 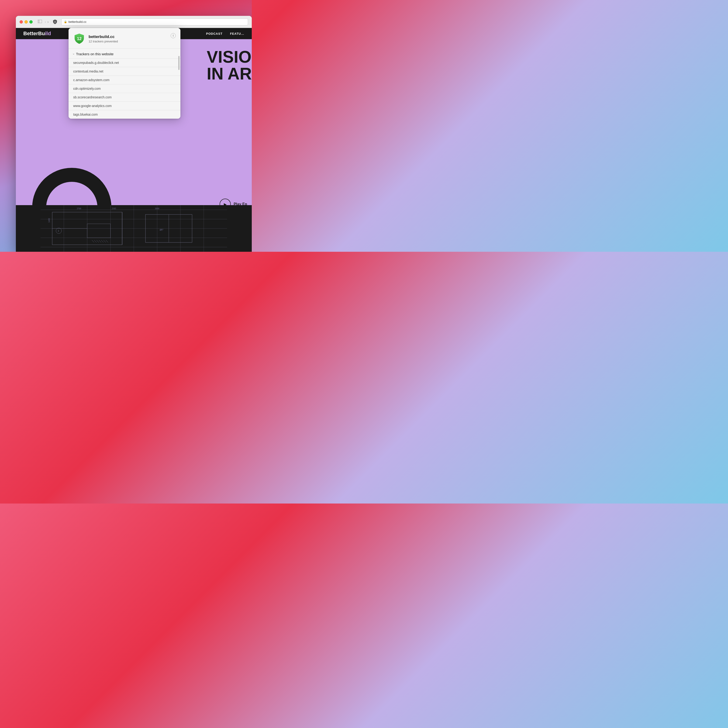 What do you see at coordinates (214, 34) in the screenshot?
I see `nav-podcast: PODCAST` at bounding box center [214, 34].